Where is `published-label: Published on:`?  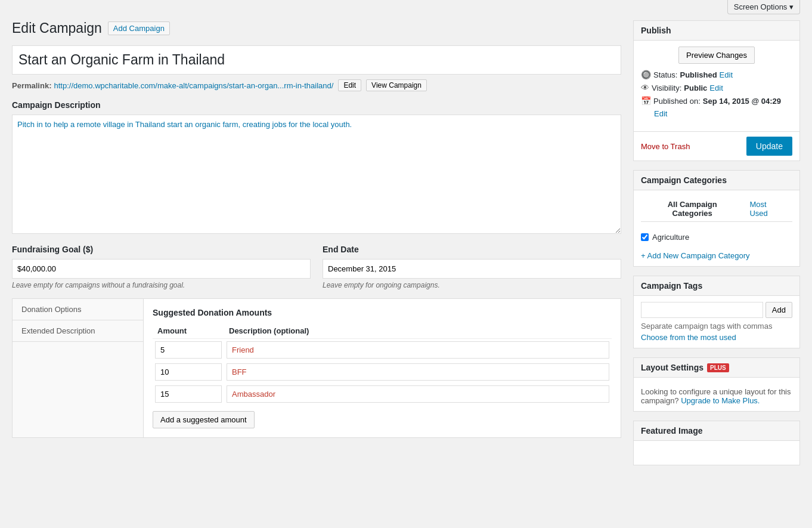 published-label: Published on: is located at coordinates (677, 101).